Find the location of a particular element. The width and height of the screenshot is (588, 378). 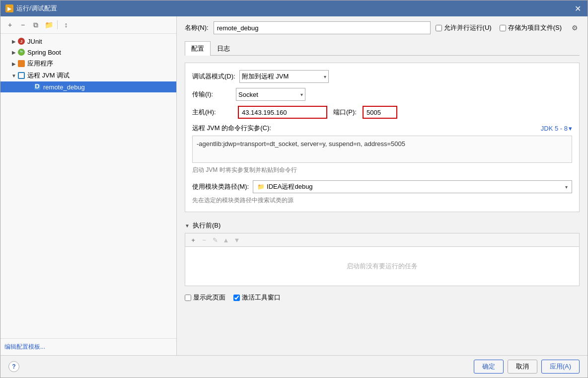

host-label: 主机(H): is located at coordinates (212, 112).